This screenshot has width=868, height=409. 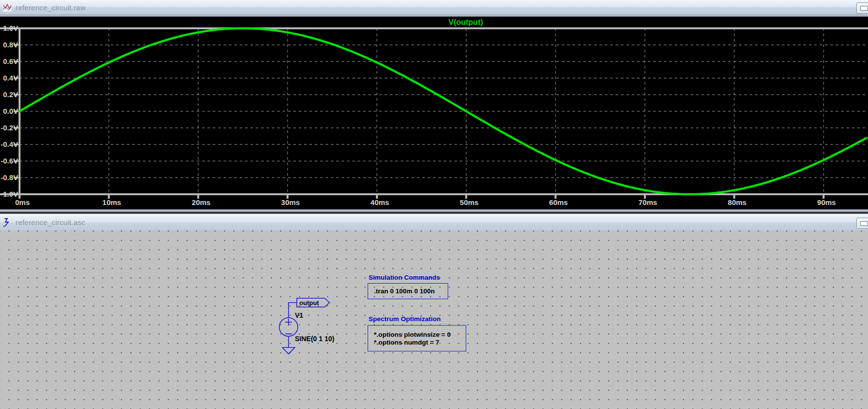 What do you see at coordinates (7, 223) in the screenshot?
I see `schematic-window-icon` at bounding box center [7, 223].